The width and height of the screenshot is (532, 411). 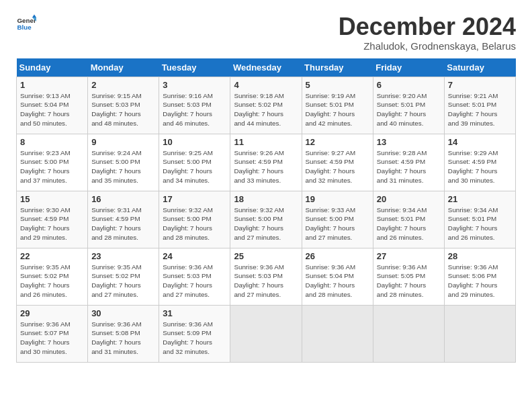 What do you see at coordinates (124, 199) in the screenshot?
I see `day-number: 16` at bounding box center [124, 199].